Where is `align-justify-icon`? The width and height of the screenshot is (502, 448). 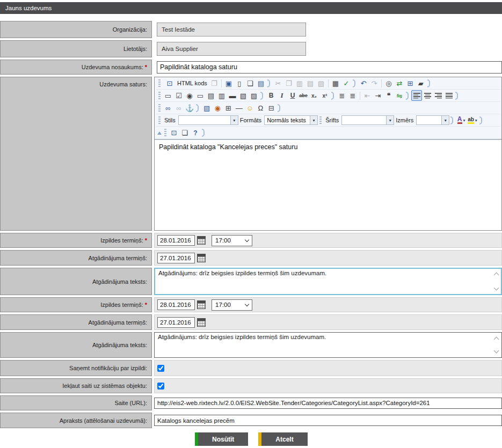 align-justify-icon is located at coordinates (449, 96).